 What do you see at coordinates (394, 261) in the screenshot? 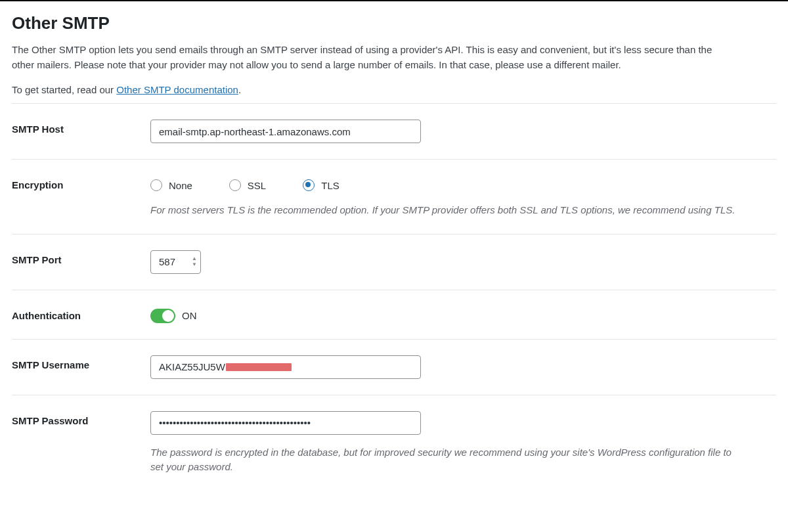
I see `row-smtp-port: SMTP Port ▲ ▼` at bounding box center [394, 261].